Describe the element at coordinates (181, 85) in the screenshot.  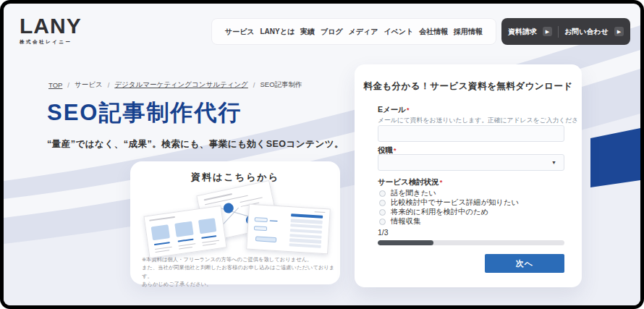
I see `breadcrumb-consulting: デジタルマーケティングコンサルティング` at that location.